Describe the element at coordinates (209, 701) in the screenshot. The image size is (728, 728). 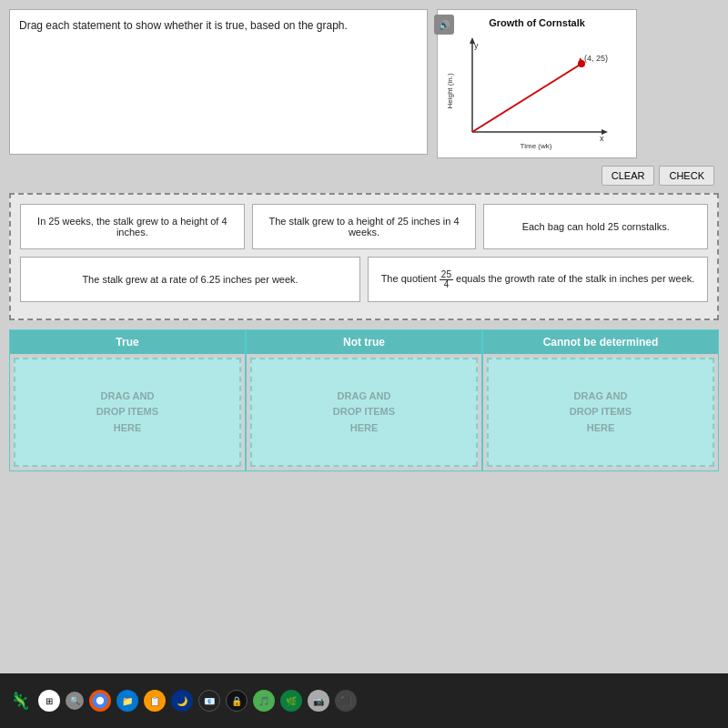
I see `taskbar-icon-5: 📧` at that location.